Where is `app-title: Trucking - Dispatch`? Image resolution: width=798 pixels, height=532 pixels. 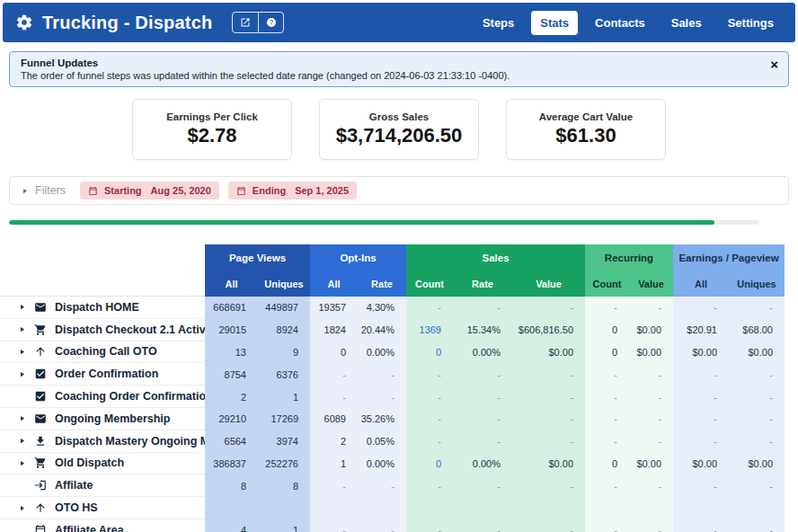 app-title: Trucking - Dispatch is located at coordinates (128, 23).